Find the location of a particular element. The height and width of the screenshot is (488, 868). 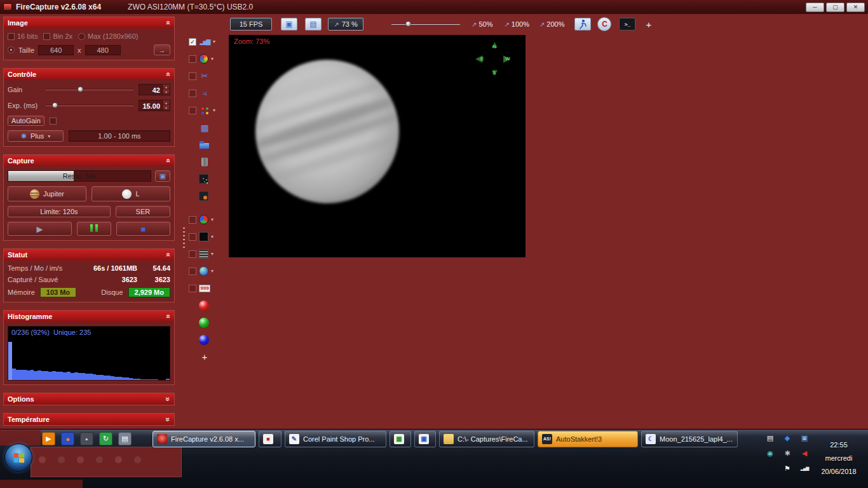

zoom-level-button: ↗ 73 % is located at coordinates (346, 24).